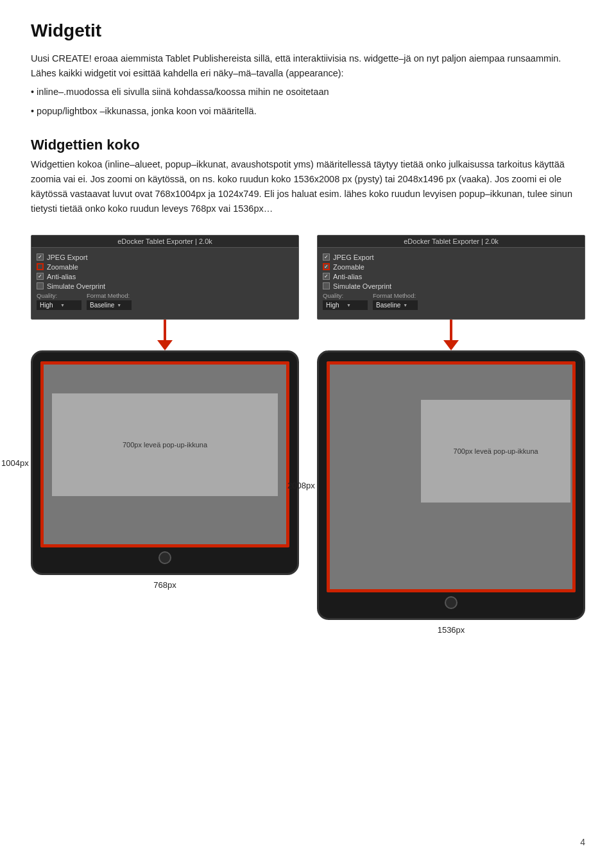 This screenshot has height=860, width=616. What do you see at coordinates (165, 335) in the screenshot?
I see `arrow-down-left` at bounding box center [165, 335].